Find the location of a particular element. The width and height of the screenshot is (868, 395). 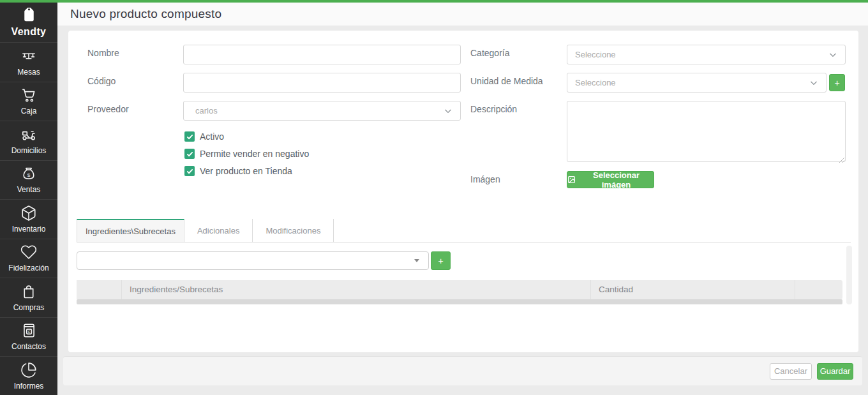

sidebar-item-ventas: $ Ventas is located at coordinates (29, 180).